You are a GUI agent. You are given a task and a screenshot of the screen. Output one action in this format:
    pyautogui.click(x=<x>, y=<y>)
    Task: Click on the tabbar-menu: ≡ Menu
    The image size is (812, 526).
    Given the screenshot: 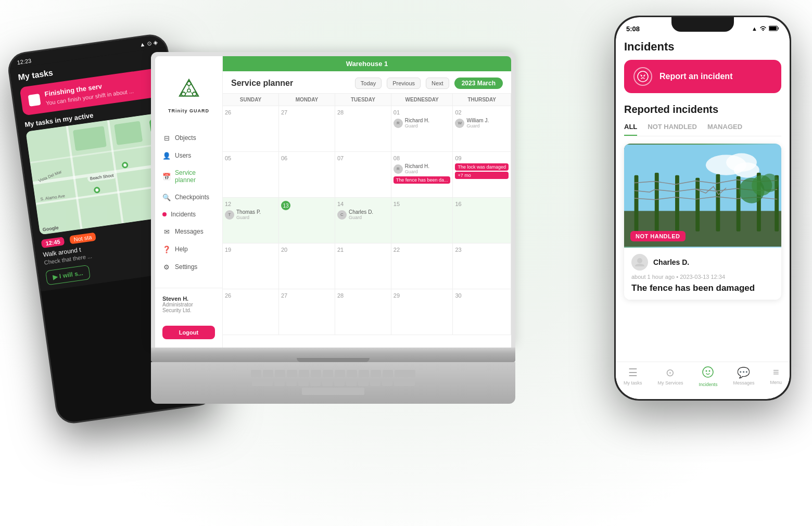 What is the action you would take?
    pyautogui.click(x=776, y=376)
    